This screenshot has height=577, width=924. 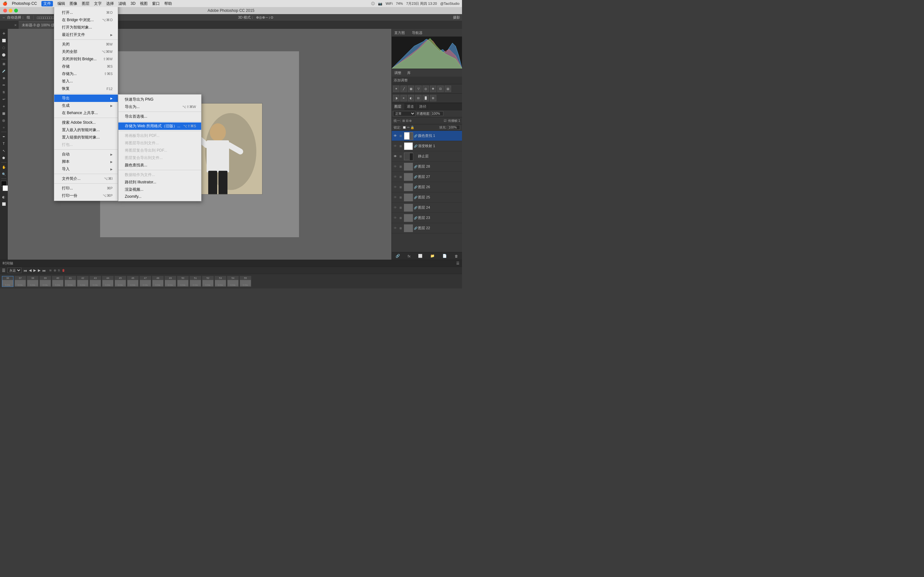 What do you see at coordinates (86, 105) in the screenshot?
I see `menu-item-生成: 生成` at bounding box center [86, 105].